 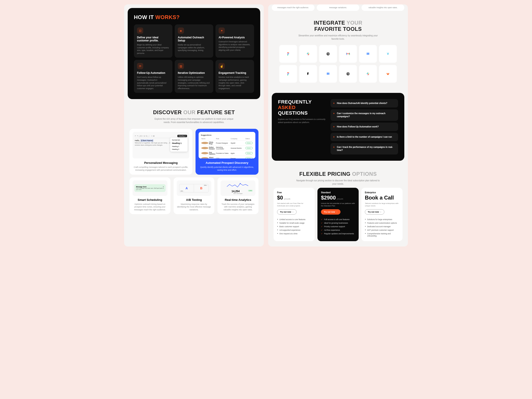 What do you see at coordinates (364, 127) in the screenshot?
I see `faq-list: +How does OutreachAI identify potential …` at bounding box center [364, 127].